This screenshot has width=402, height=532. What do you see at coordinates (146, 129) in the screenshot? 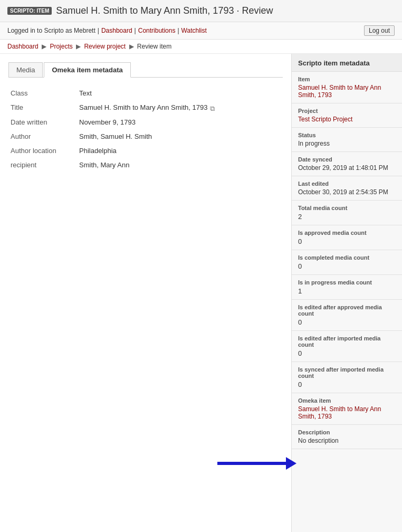
I see `metadata-table: ClassTextTitleSamuel H. Smith to Mary An…` at bounding box center [146, 129].